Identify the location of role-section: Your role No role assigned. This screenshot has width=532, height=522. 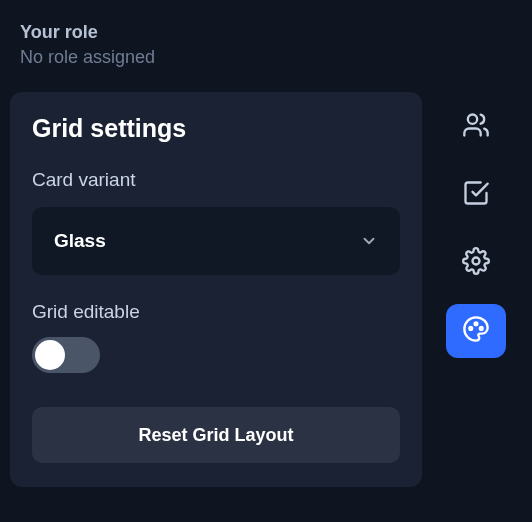
(216, 51).